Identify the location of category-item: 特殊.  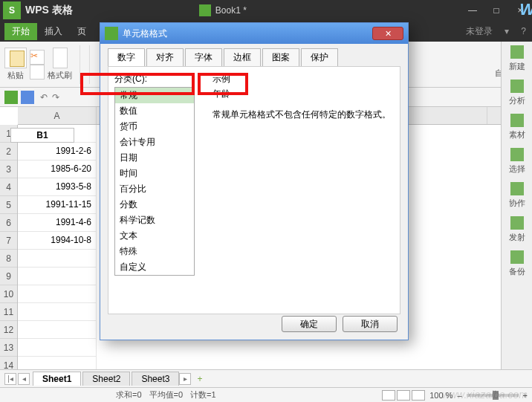
(155, 251).